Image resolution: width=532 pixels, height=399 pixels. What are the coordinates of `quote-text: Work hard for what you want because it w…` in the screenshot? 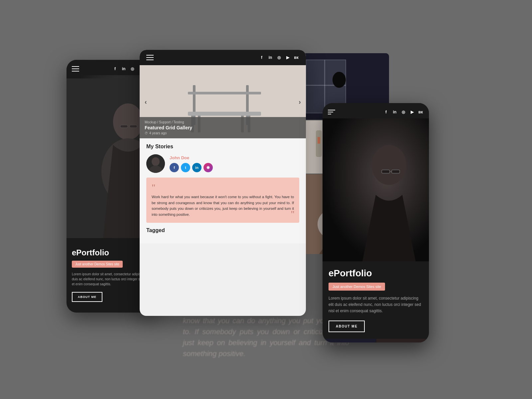 It's located at (223, 206).